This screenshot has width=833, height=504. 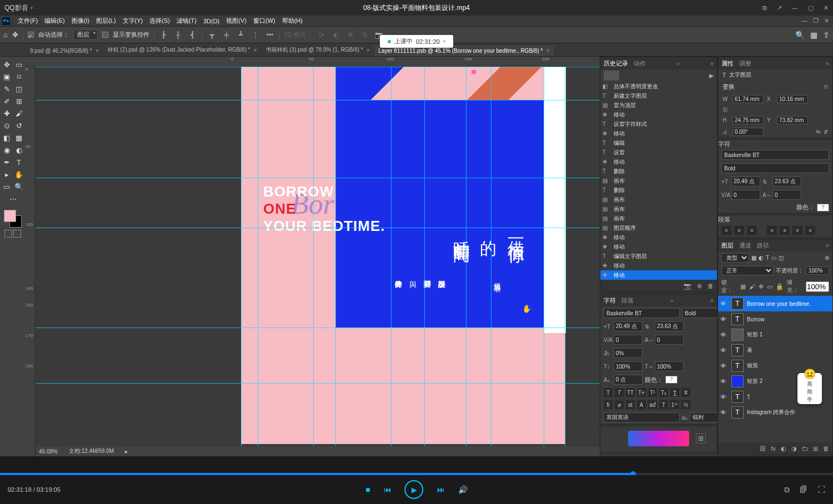 I want to click on share-icon: ⇪, so click(x=826, y=35).